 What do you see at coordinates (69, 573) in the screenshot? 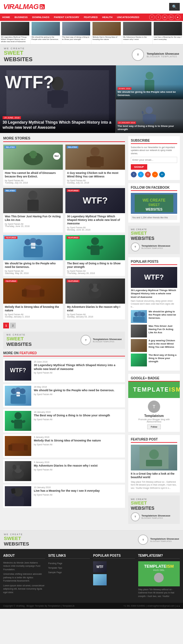
I see `footer-link-3: Sample Page` at bounding box center [69, 573].